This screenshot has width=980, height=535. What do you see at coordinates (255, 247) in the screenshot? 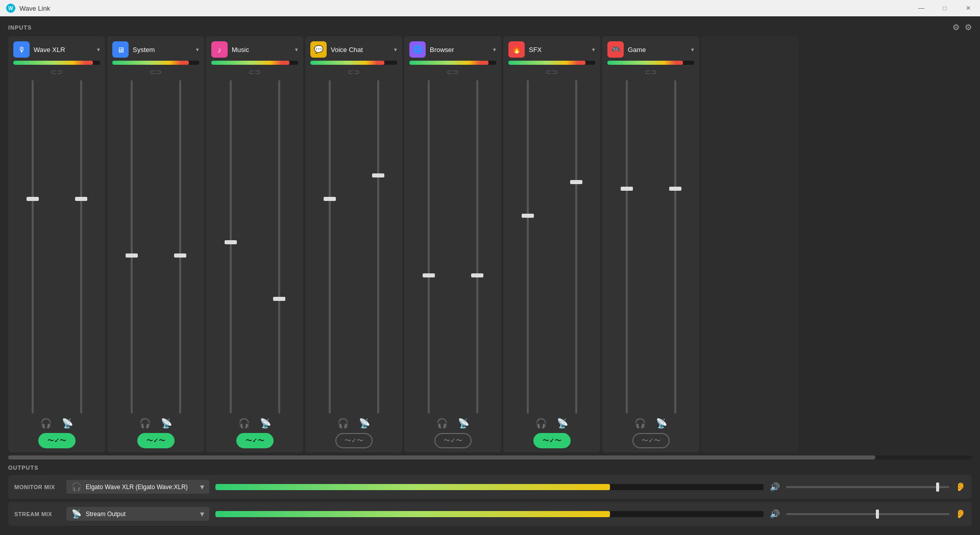
I see `faders-music` at bounding box center [255, 247].